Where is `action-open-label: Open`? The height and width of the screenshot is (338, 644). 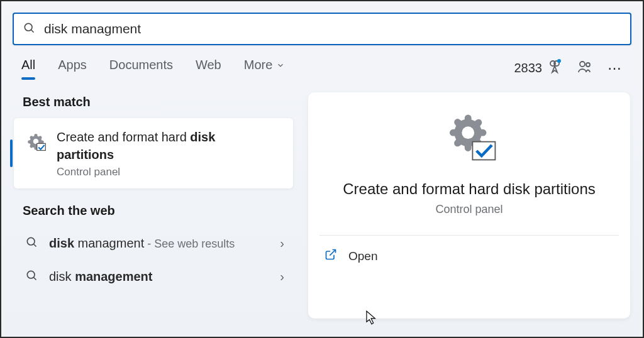
action-open-label: Open is located at coordinates (363, 256).